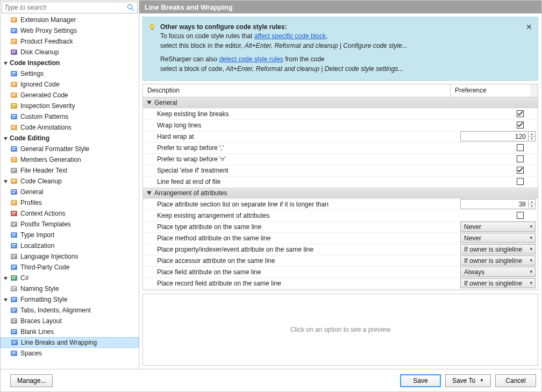 Image resolution: width=542 pixels, height=392 pixels. What do you see at coordinates (340, 148) in the screenshot?
I see `option-row: Prefer to wrap before ','` at bounding box center [340, 148].